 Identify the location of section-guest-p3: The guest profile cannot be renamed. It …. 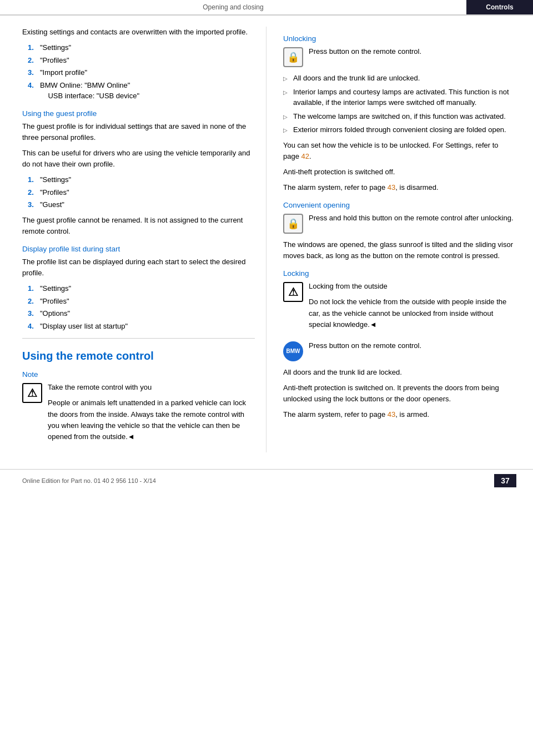
(139, 226).